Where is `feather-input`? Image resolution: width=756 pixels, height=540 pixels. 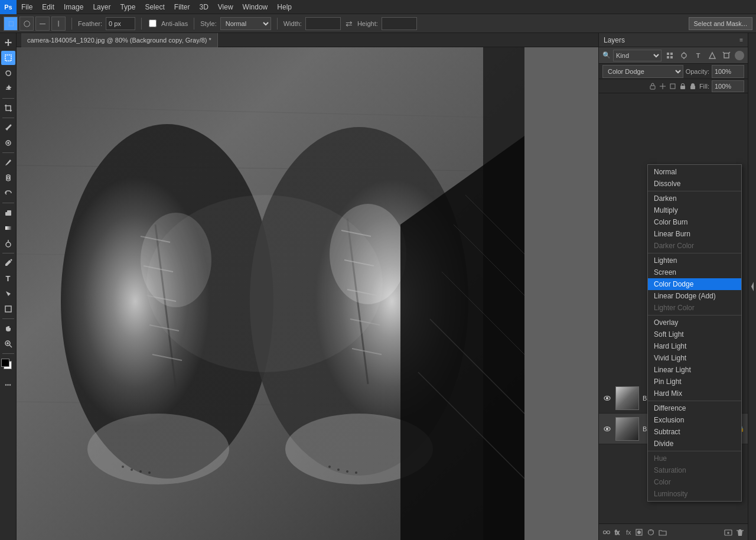 feather-input is located at coordinates (120, 24).